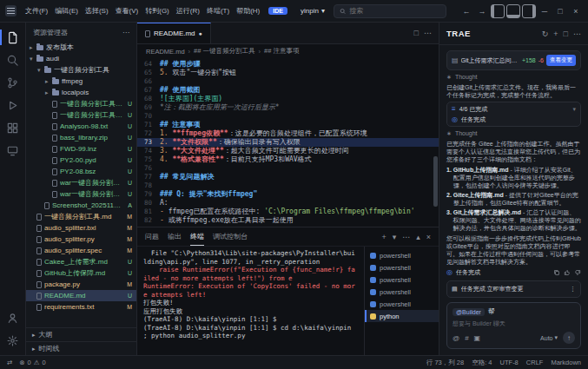  Describe the element at coordinates (478, 339) in the screenshot. I see `image-icon: ▣` at that location.